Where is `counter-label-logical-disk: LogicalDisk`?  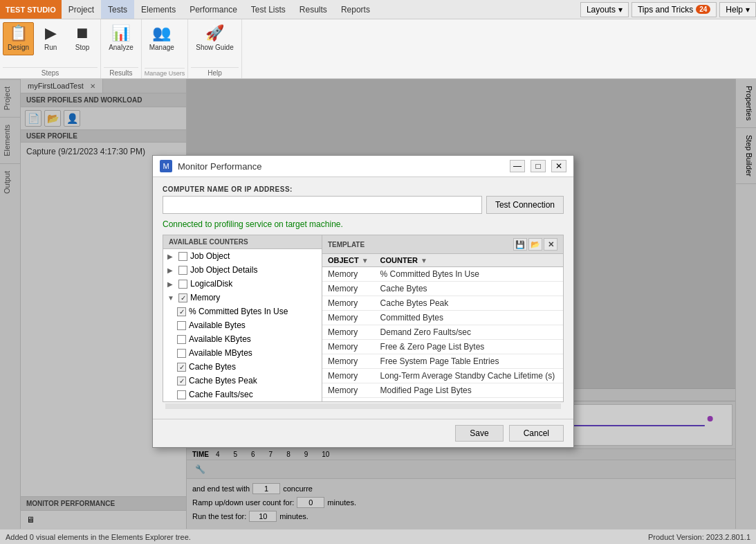 counter-label-logical-disk: LogicalDisk is located at coordinates (212, 284).